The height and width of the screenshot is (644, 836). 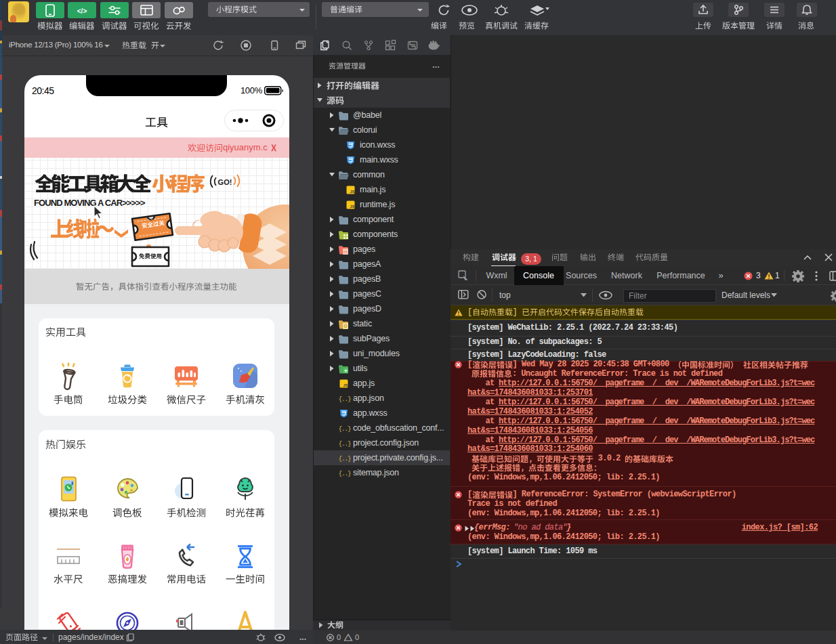 I want to click on svg-text: GO!, so click(x=225, y=182).